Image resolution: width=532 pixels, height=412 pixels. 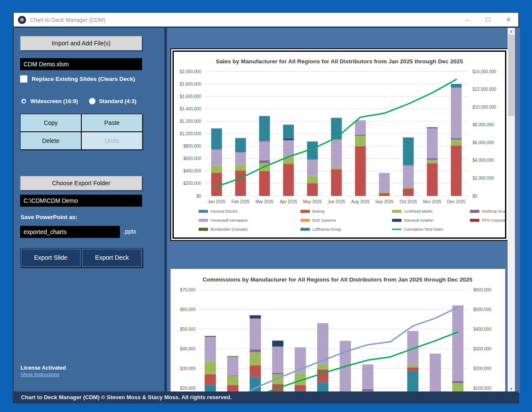 What do you see at coordinates (241, 202) in the screenshot?
I see `svg-text: Feb 2025` at bounding box center [241, 202].